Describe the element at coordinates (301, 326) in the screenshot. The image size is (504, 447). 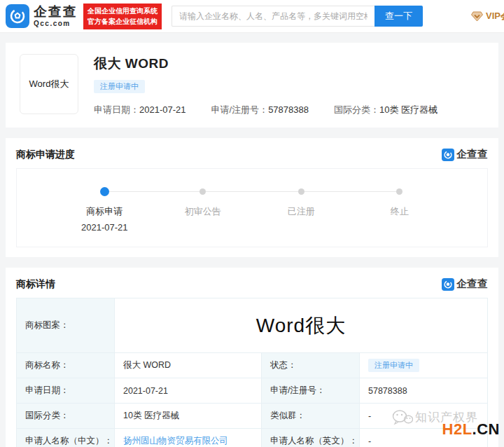
I see `trademark-image-cell: Word很大` at that location.